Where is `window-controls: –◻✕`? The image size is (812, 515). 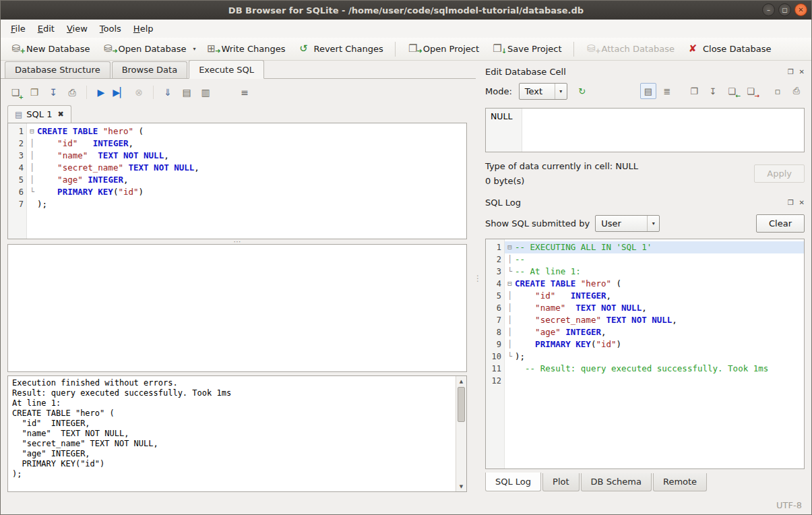
window-controls: –◻✕ is located at coordinates (784, 9).